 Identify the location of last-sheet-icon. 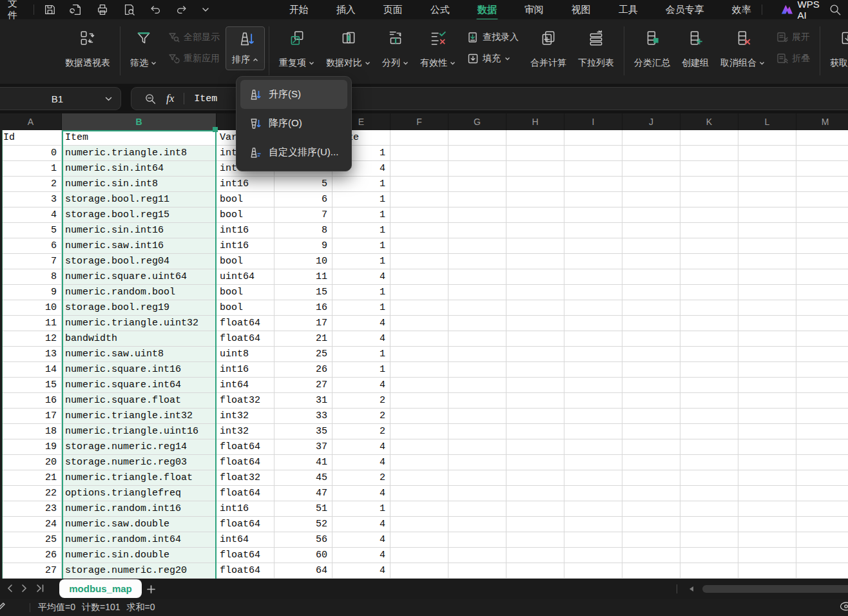
(41, 588).